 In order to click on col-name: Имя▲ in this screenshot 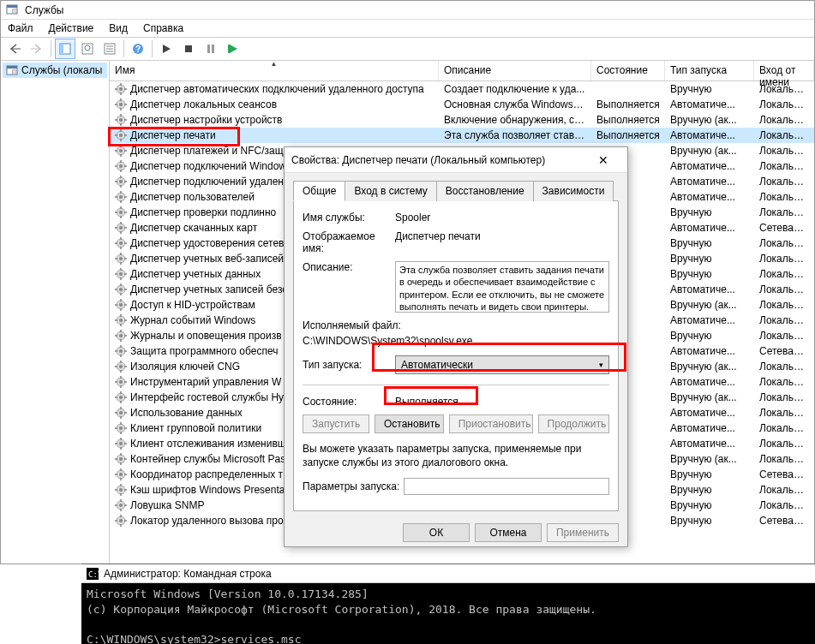, I will do `click(274, 70)`.